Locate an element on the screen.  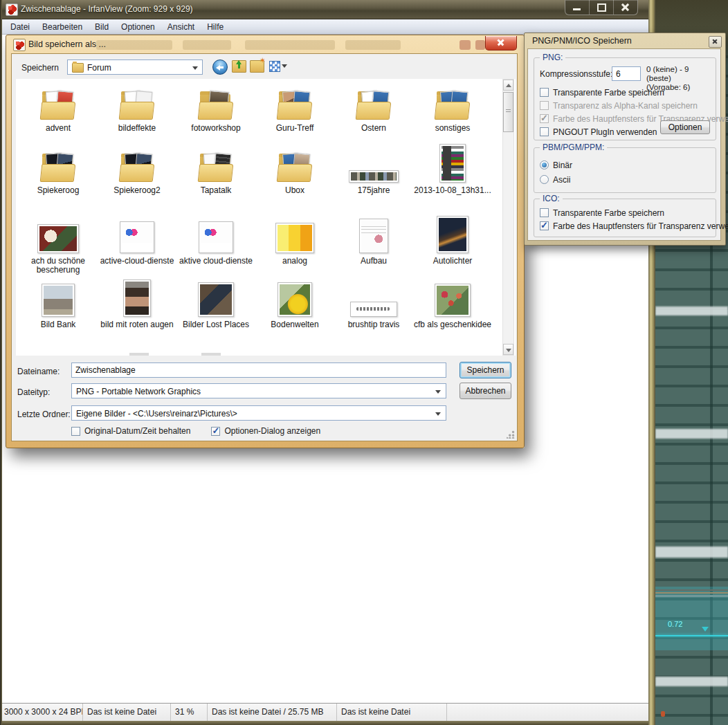
ico-checkbox: Farbe des Hauptfensters für Transparenz … is located at coordinates (625, 226).